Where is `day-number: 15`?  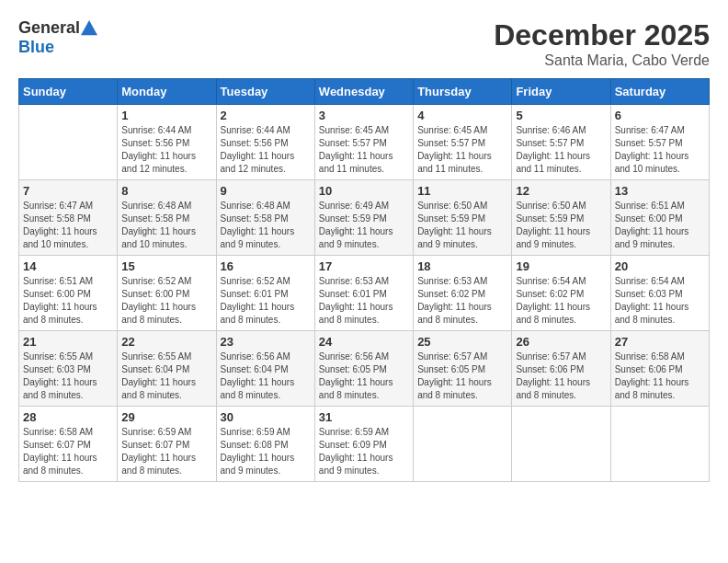
day-number: 15 is located at coordinates (166, 267).